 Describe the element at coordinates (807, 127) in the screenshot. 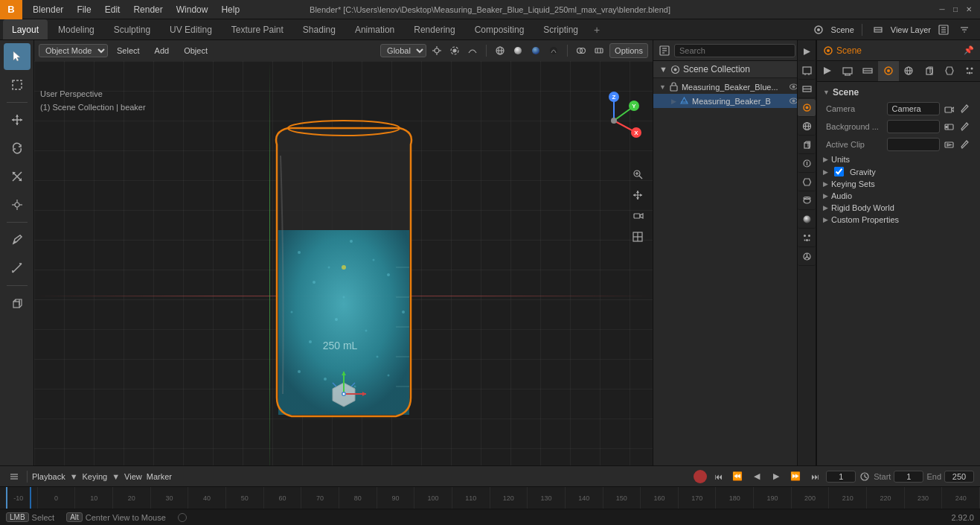

I see `prop-icon-world` at that location.